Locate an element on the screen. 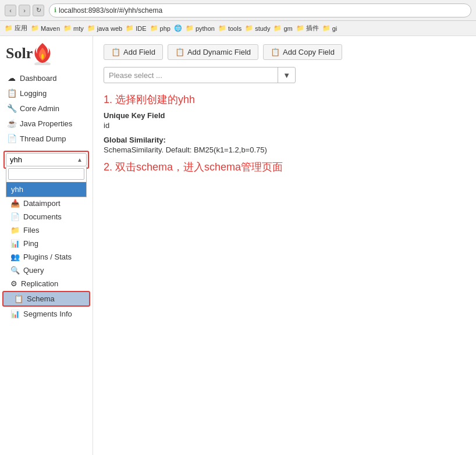 This screenshot has width=476, height=455. bookmark-globe: 🌐 is located at coordinates (178, 28).